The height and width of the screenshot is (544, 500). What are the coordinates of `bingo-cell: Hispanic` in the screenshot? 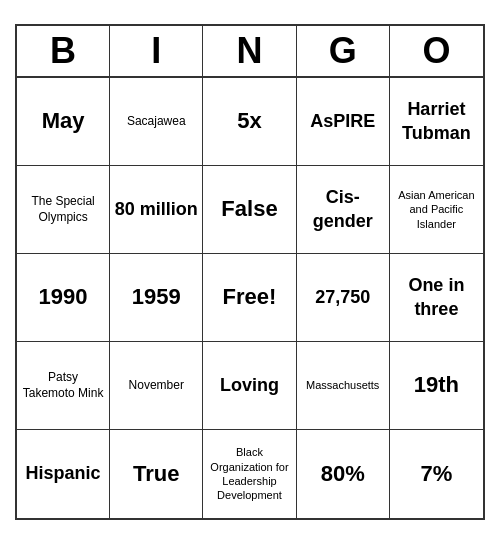 It's located at (64, 474).